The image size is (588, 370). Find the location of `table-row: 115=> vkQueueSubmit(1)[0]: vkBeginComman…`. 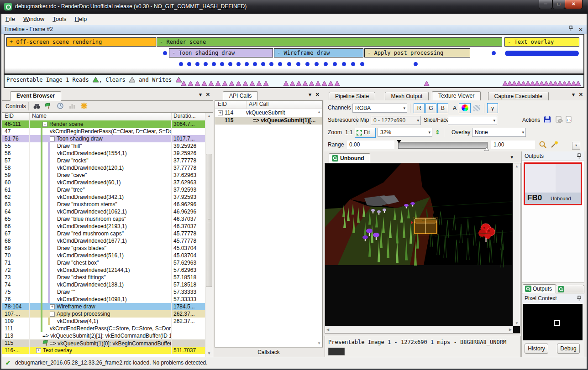

table-row: 115=> vkQueueSubmit(1)[0]: vkBeginComman… is located at coordinates (104, 343).